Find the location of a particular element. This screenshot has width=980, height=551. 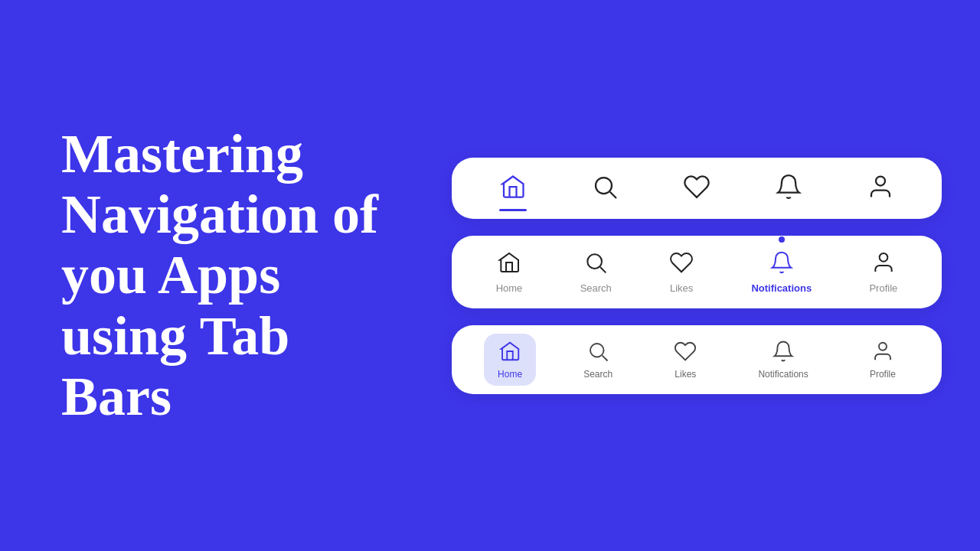

tab-home-2: Home is located at coordinates (510, 272).